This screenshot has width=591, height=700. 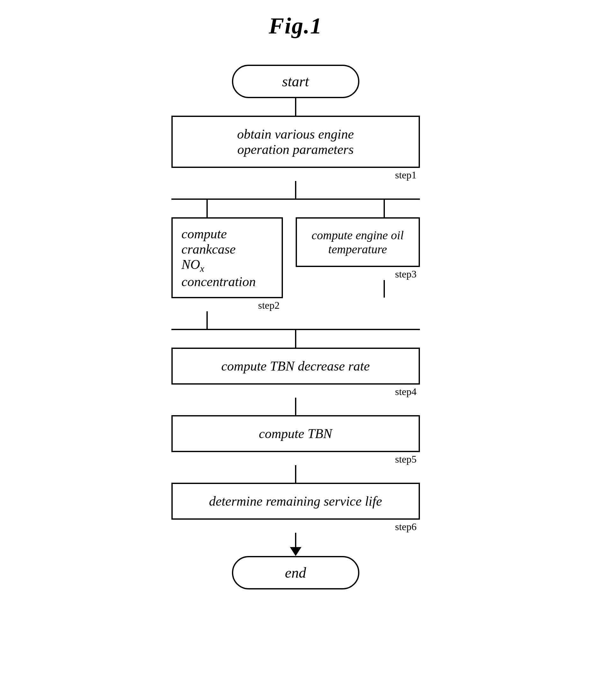 I want to click on step2-wrapper: compute crankcase NOx concentration step…, so click(x=227, y=264).